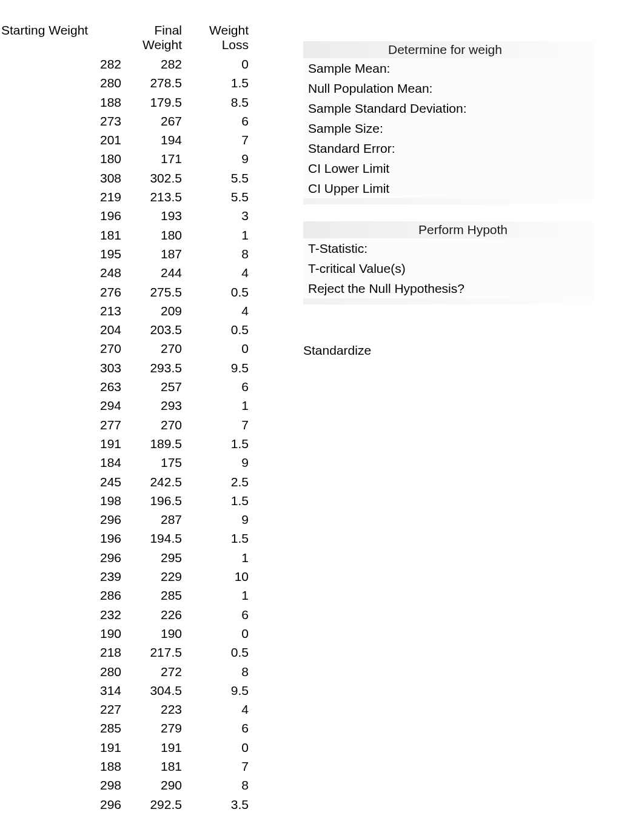 Image resolution: width=644 pixels, height=835 pixels. What do you see at coordinates (152, 216) in the screenshot?
I see `cell-final-weight: 193` at bounding box center [152, 216].